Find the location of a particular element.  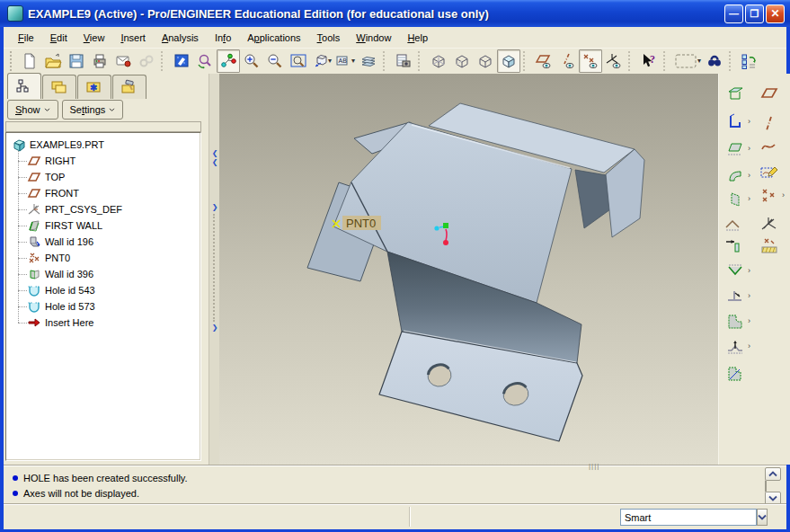

send-email-button is located at coordinates (123, 61).